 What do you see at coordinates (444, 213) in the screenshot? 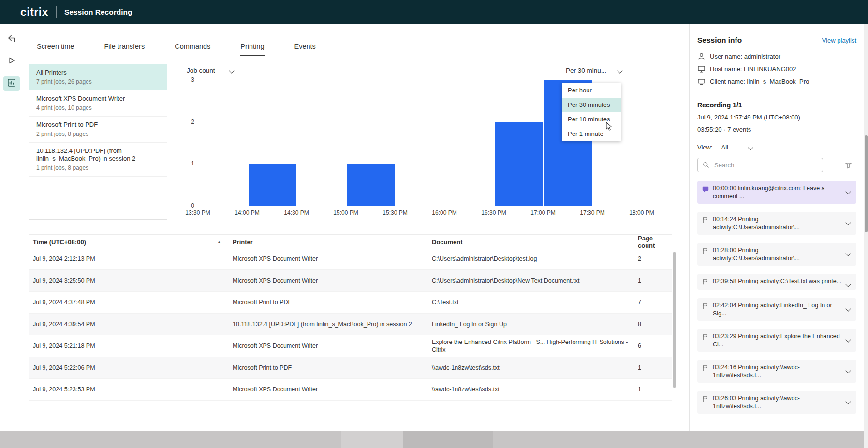
I see `x-axis-tick-label: 16:00 PM` at bounding box center [444, 213].